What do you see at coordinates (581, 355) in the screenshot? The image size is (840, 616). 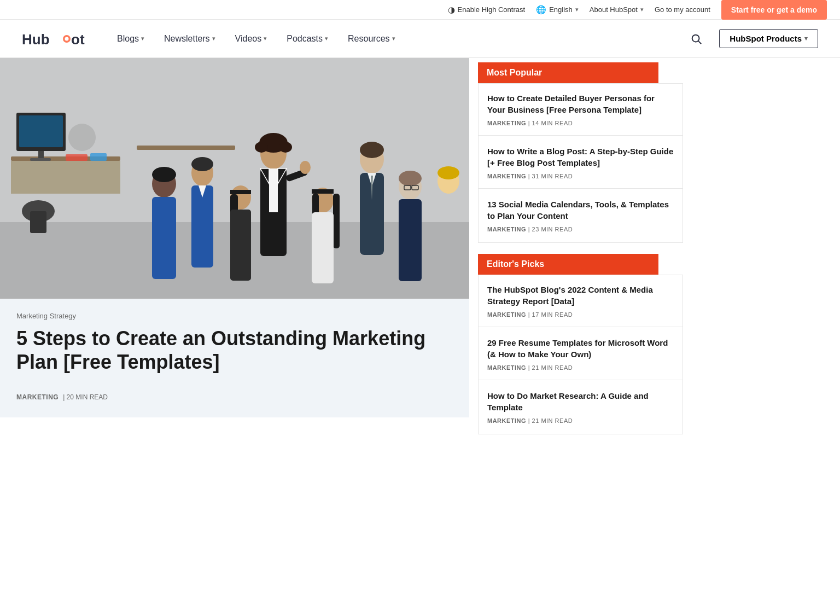 I see `editors-picks-item-2: 29 Free Resume Templates for Microsoft W…` at bounding box center [581, 355].